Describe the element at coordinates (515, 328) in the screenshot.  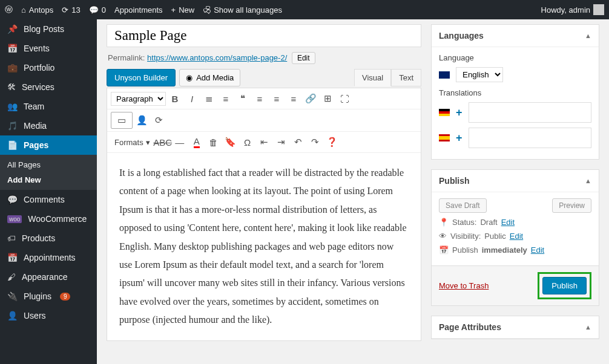
I see `page-attributes-panel: Page Attributes▲` at that location.